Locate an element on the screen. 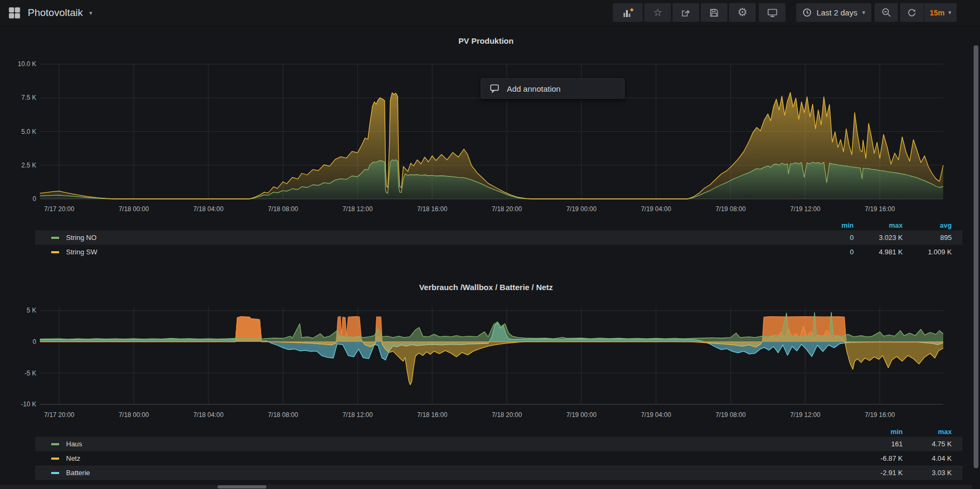 This screenshot has width=980, height=489. legend-value-min: -6.87 K is located at coordinates (878, 459).